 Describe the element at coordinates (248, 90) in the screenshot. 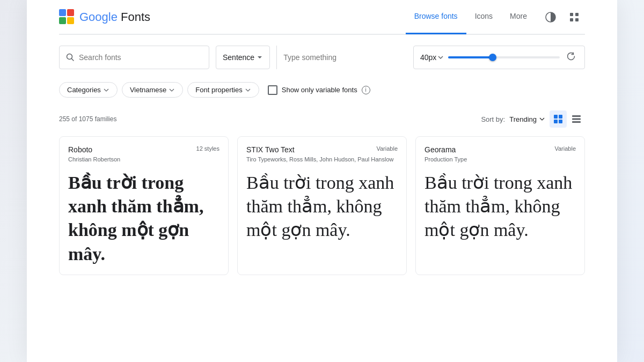

I see `font-properties-chevron-icon` at that location.